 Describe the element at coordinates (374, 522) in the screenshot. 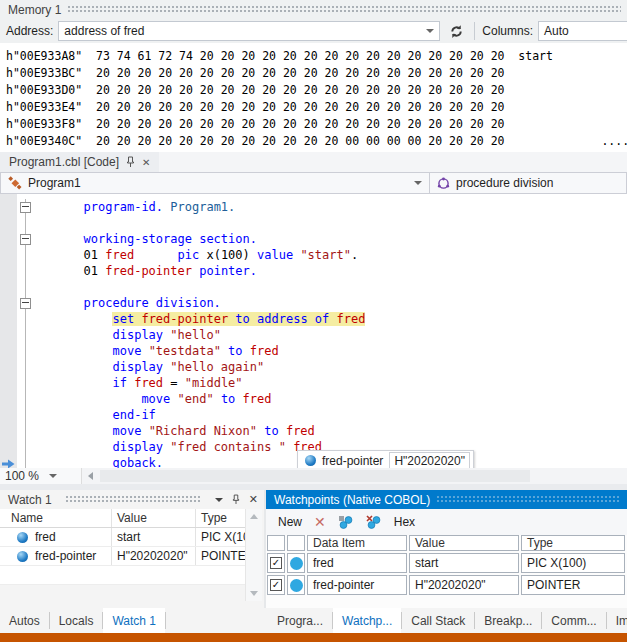

I see `disable-watchpoints-icon` at that location.